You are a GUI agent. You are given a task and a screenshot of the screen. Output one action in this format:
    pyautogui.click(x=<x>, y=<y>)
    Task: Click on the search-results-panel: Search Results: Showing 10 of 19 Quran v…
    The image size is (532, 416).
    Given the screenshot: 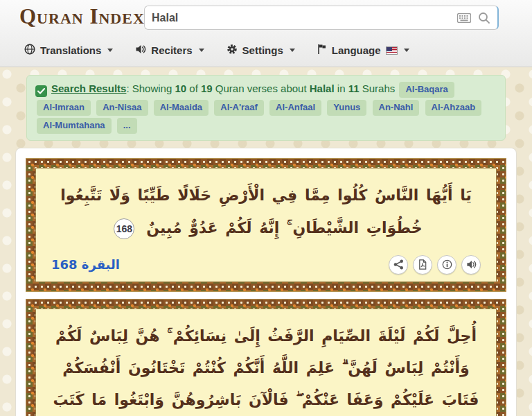 What is the action you would take?
    pyautogui.click(x=266, y=108)
    